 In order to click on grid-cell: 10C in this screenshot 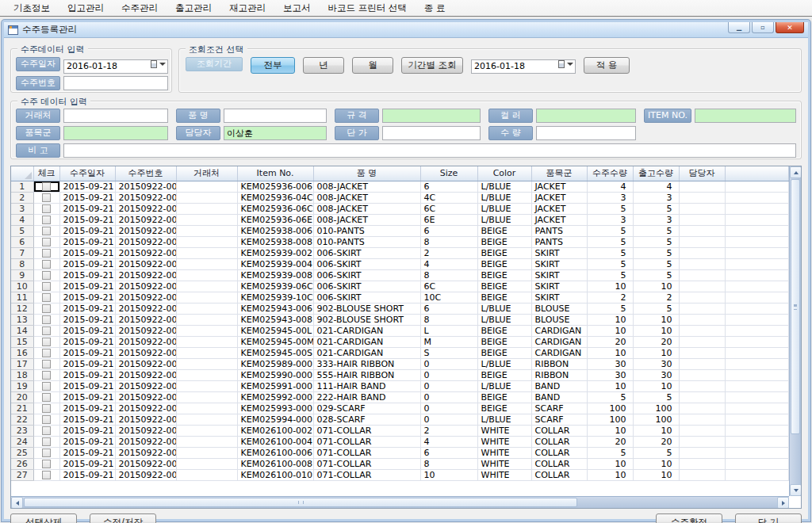, I will do `click(449, 297)`.